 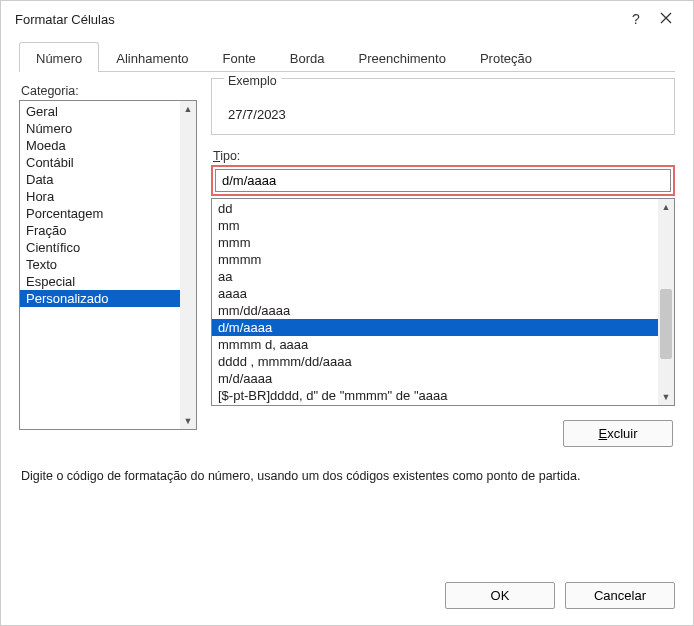 I want to click on delete-row: Excluir, so click(x=443, y=434).